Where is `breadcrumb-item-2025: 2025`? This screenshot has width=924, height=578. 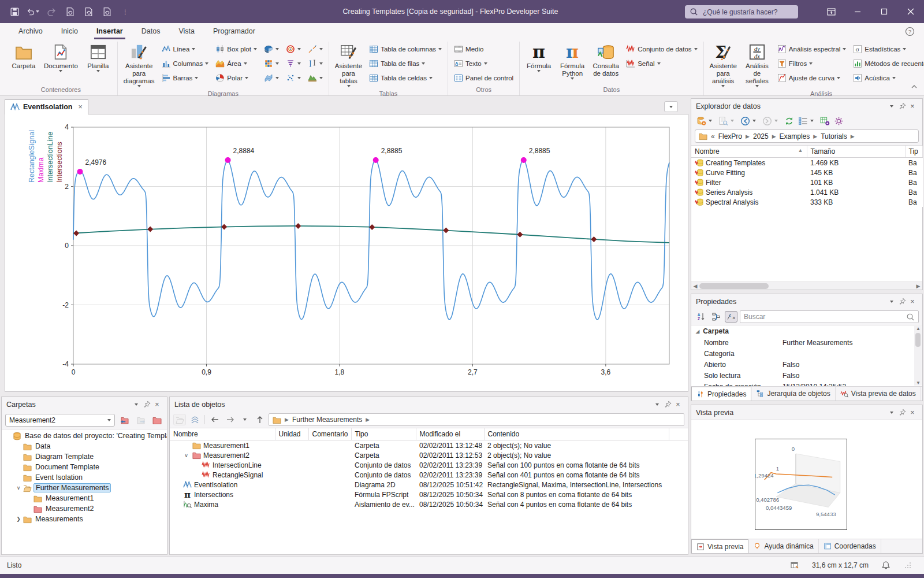 breadcrumb-item-2025: 2025 is located at coordinates (761, 136).